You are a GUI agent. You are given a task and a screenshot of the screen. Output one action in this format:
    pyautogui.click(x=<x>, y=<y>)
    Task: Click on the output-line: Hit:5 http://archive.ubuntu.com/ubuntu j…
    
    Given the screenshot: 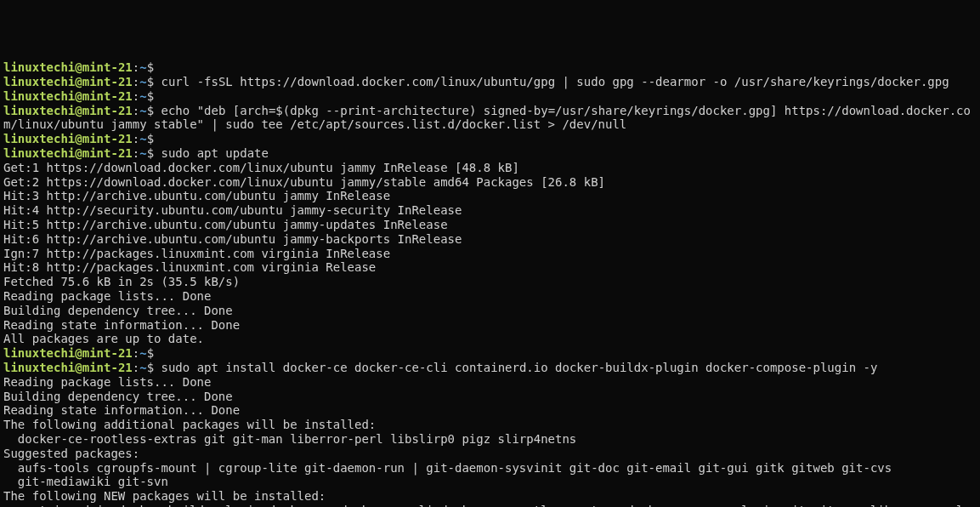 What is the action you would take?
    pyautogui.click(x=490, y=225)
    